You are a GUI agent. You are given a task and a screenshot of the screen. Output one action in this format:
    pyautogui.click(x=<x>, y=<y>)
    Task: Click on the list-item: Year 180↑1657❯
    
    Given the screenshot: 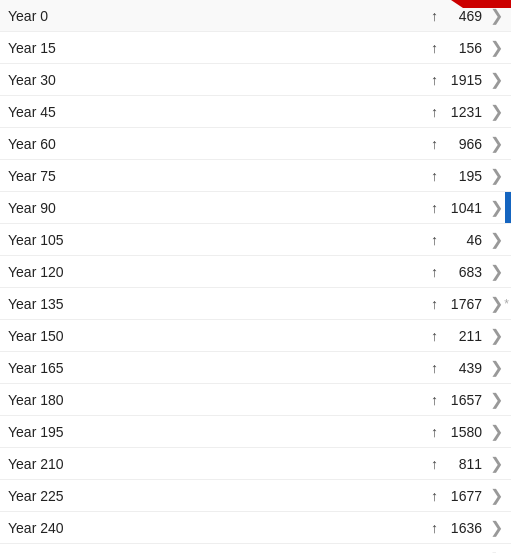 What is the action you would take?
    pyautogui.click(x=256, y=400)
    